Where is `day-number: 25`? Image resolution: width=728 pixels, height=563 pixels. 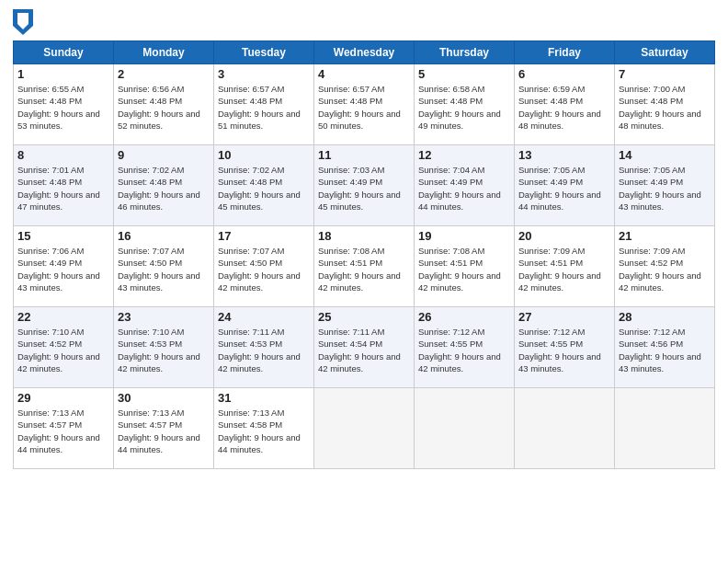
day-number: 25 is located at coordinates (364, 316).